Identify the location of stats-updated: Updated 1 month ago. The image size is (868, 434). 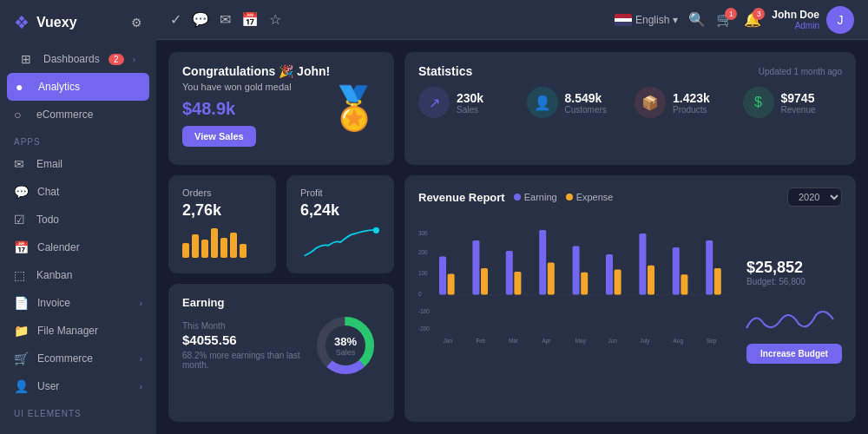
(800, 71).